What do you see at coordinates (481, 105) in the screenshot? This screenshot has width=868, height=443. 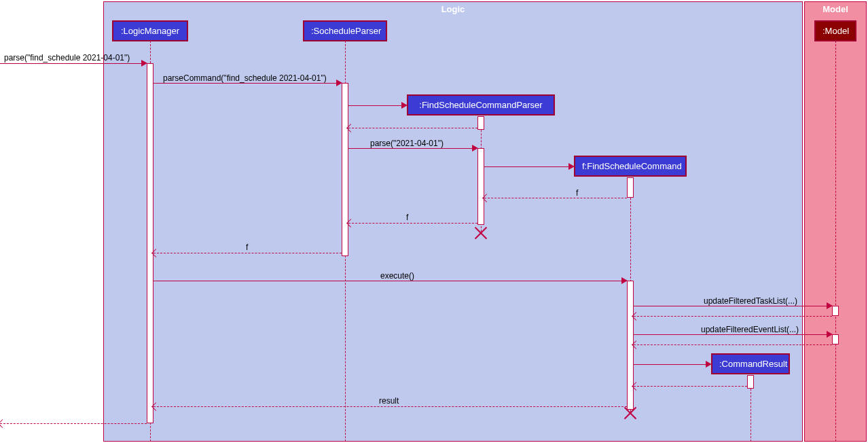 I see `participant-find-schedule-parser: :FindScheduleCommandParser` at bounding box center [481, 105].